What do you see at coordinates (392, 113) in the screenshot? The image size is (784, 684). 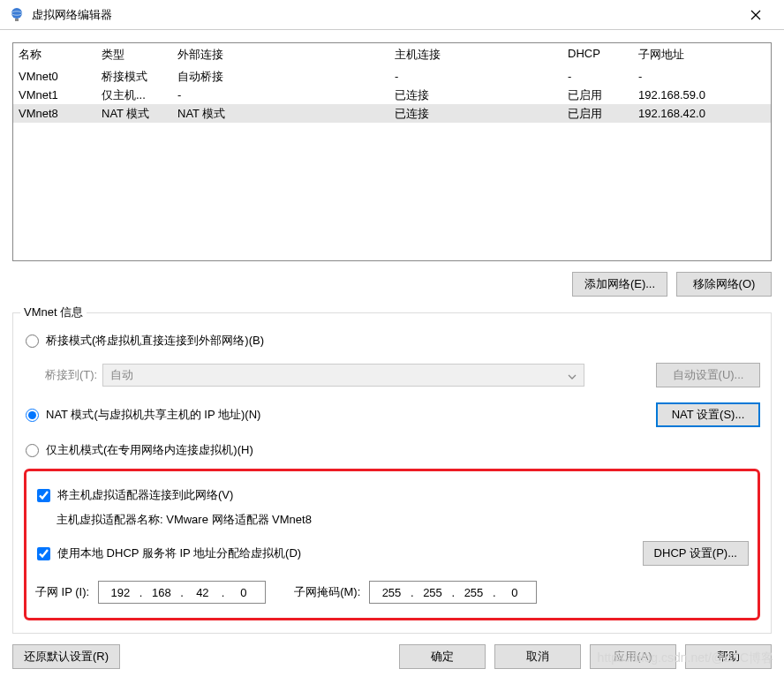 I see `table-row: VMnet8 NAT 模式 NAT 模式 已连接 已启用 192.168.42.…` at bounding box center [392, 113].